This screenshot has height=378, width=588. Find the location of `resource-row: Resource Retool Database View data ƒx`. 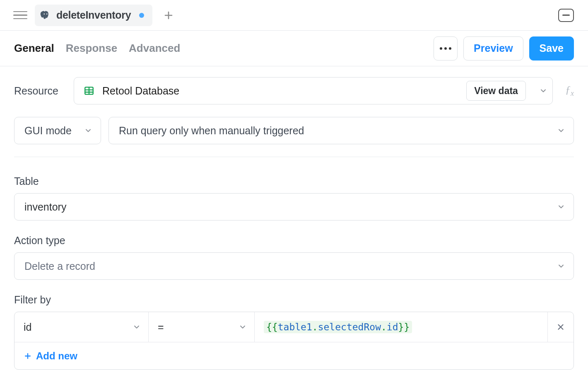

resource-row: Resource Retool Database View data ƒx is located at coordinates (294, 91).